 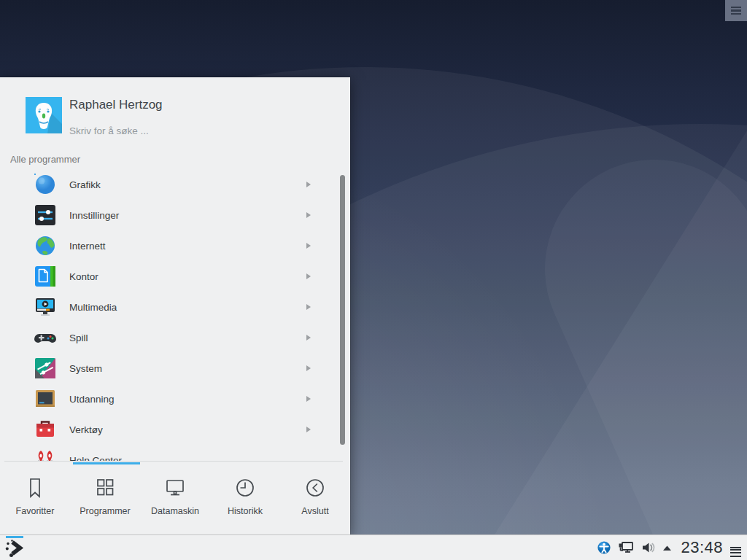 I want to click on user-name: Raphael Hertzog, so click(x=116, y=105).